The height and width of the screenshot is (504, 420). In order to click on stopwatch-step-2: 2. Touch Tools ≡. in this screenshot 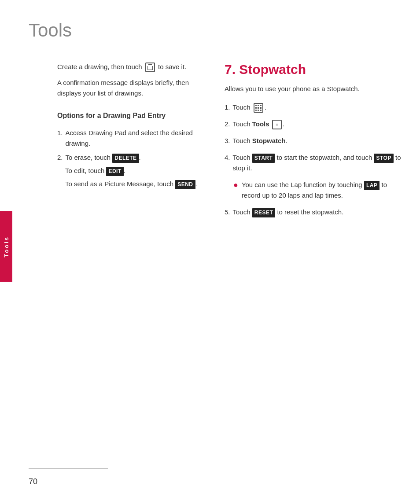, I will do `click(313, 124)`.